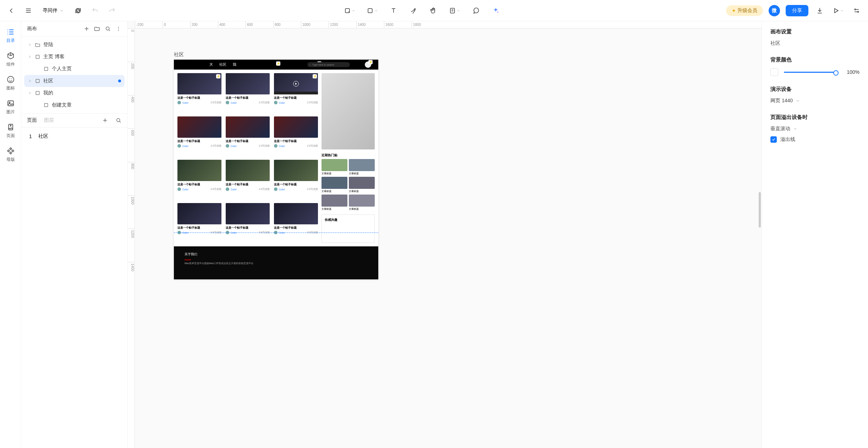 The height and width of the screenshot is (448, 868). I want to click on redo-button, so click(112, 11).